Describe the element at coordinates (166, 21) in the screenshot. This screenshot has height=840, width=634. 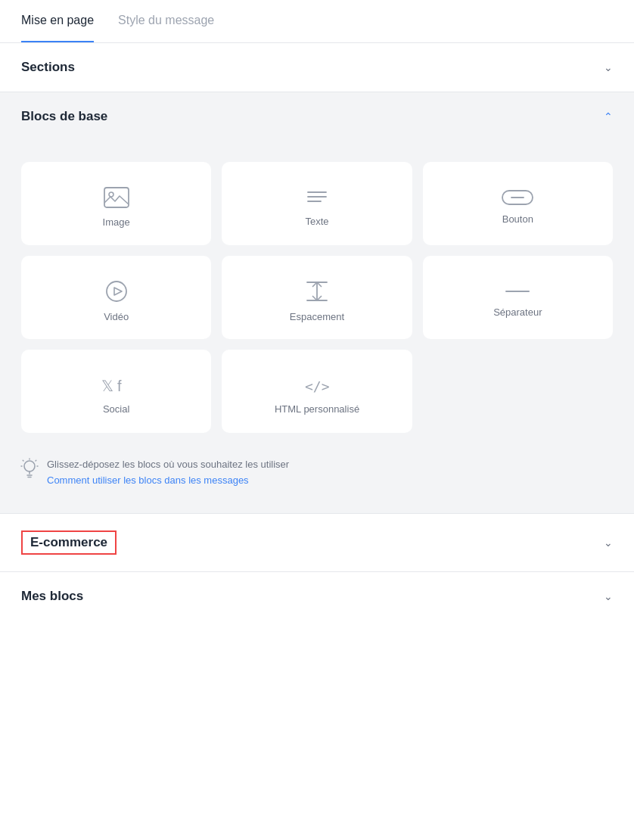
I see `tab-style-du-message: Style du message` at that location.